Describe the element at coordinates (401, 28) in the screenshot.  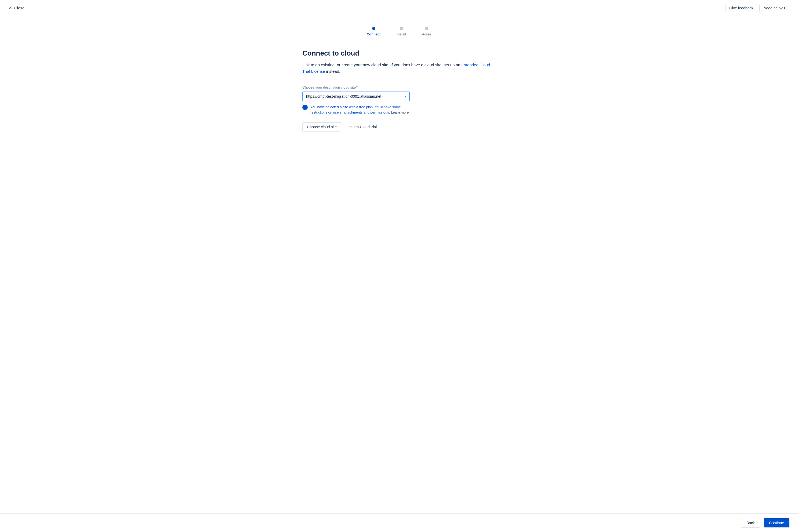
I see `step-dot-install` at that location.